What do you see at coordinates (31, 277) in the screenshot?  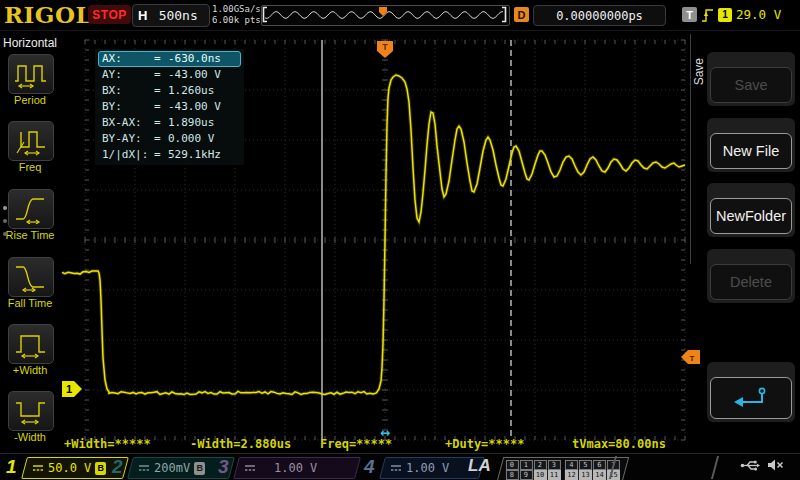 I see `fall-time-icon` at bounding box center [31, 277].